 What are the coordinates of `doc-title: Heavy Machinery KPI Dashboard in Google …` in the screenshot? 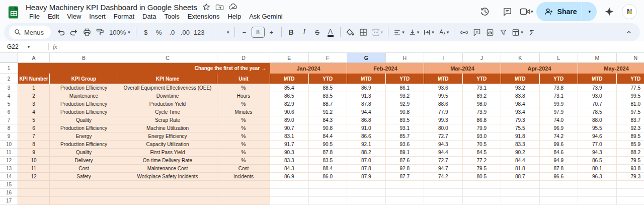 It's located at (112, 7).